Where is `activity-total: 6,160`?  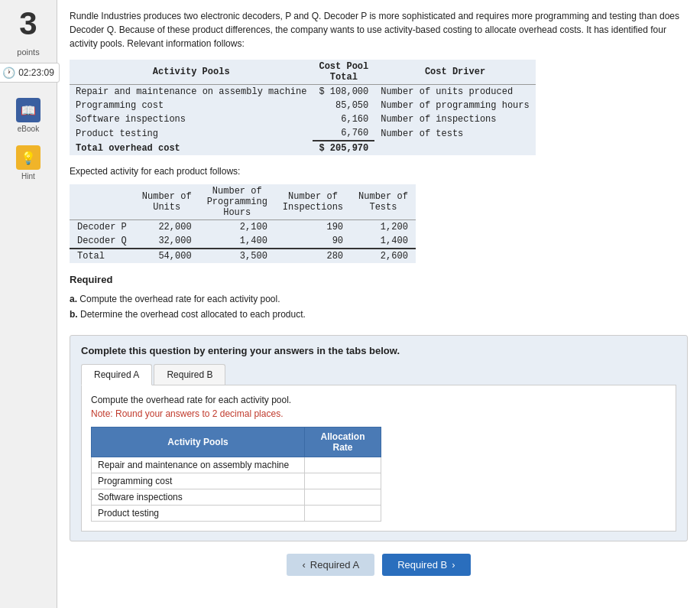 activity-total: 6,160 is located at coordinates (344, 119).